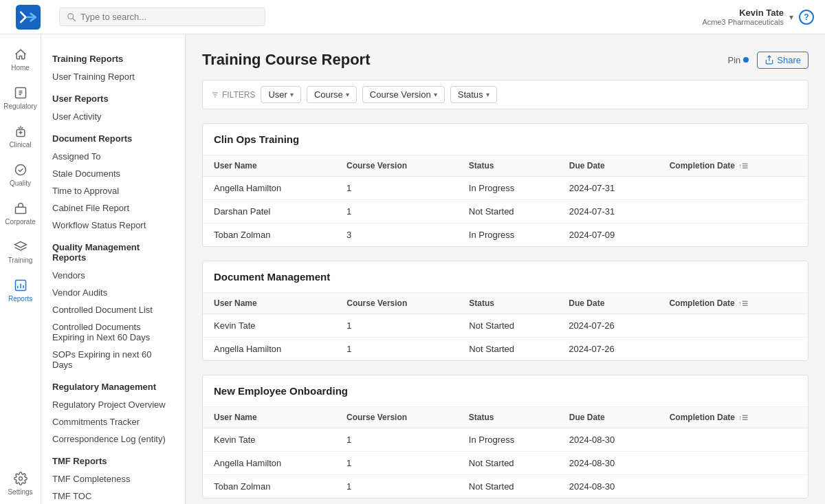 The height and width of the screenshot is (504, 825). What do you see at coordinates (28, 17) in the screenshot?
I see `logo` at bounding box center [28, 17].